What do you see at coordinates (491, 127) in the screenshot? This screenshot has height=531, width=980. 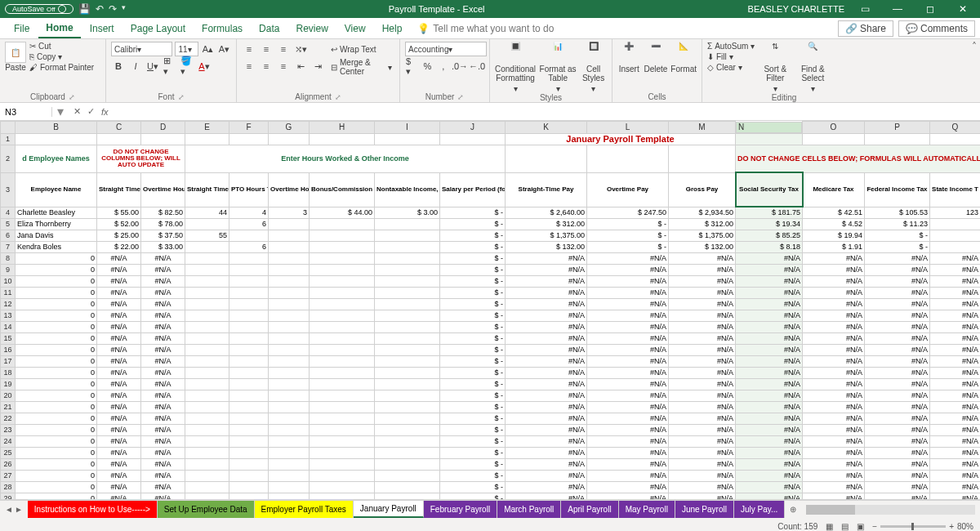 I see `column-headers: BCDE FGHI JKLM NOPQ` at bounding box center [491, 127].